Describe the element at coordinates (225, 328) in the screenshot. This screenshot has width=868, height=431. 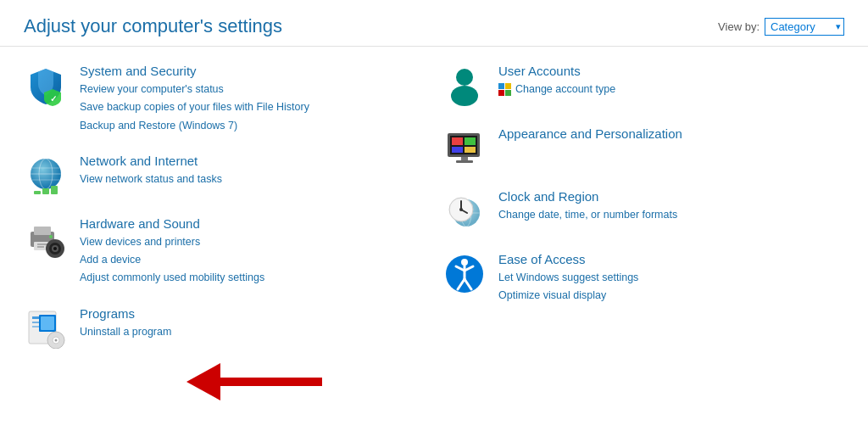
I see `category-programs: Programs Uninstall a program` at that location.